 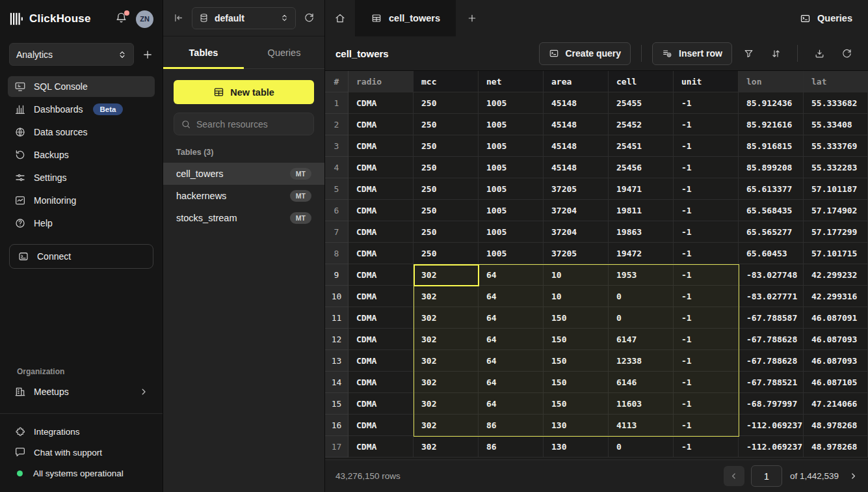 I want to click on queries-button: Queries, so click(x=826, y=18).